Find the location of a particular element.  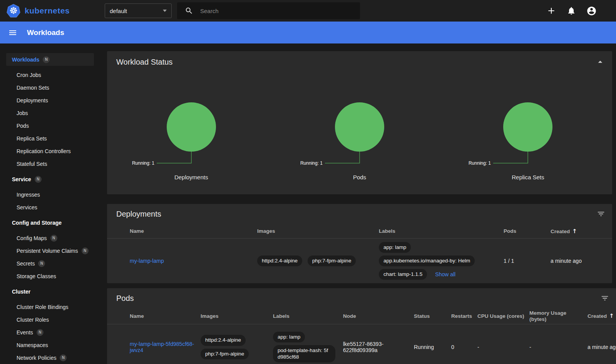

sidebar-item-services: Services is located at coordinates (50, 207).